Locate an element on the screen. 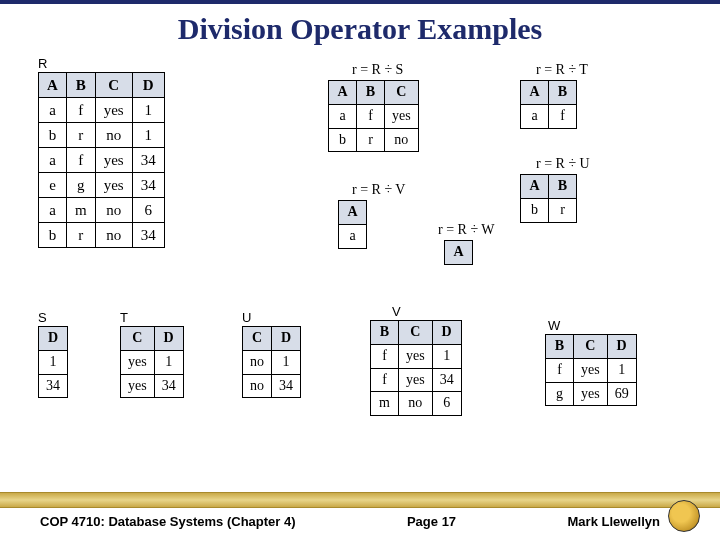 The image size is (720, 540). table-row: brno is located at coordinates (374, 140).